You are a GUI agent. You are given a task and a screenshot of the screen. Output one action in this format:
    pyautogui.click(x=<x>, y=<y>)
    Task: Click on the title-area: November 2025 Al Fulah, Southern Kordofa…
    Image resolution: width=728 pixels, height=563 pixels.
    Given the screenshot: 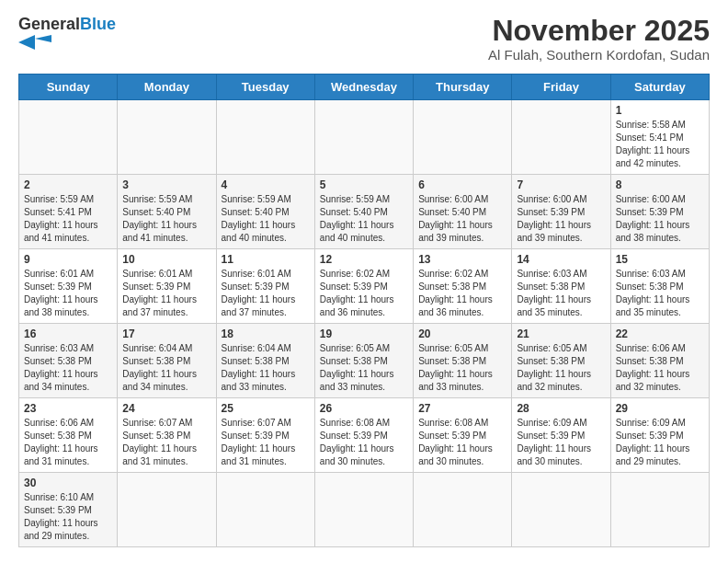 What is the action you would take?
    pyautogui.click(x=599, y=39)
    